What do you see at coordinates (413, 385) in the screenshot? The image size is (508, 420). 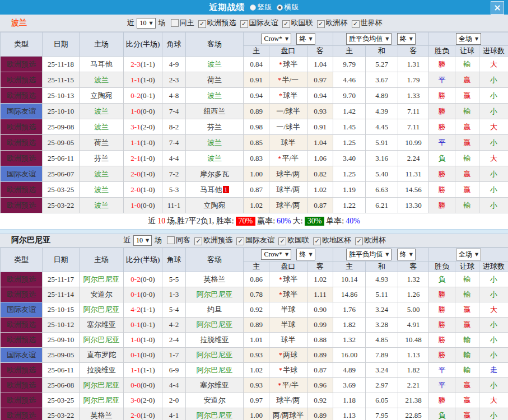 I see `away-avg: 2.21` at bounding box center [413, 385].